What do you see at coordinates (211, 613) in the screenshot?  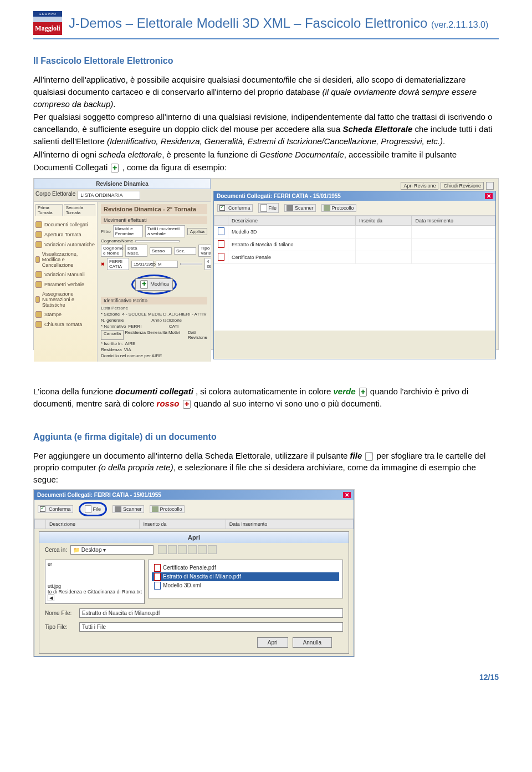 I see `nome-file-input: Estratto di Nascita di Milano.pdf` at bounding box center [211, 613].